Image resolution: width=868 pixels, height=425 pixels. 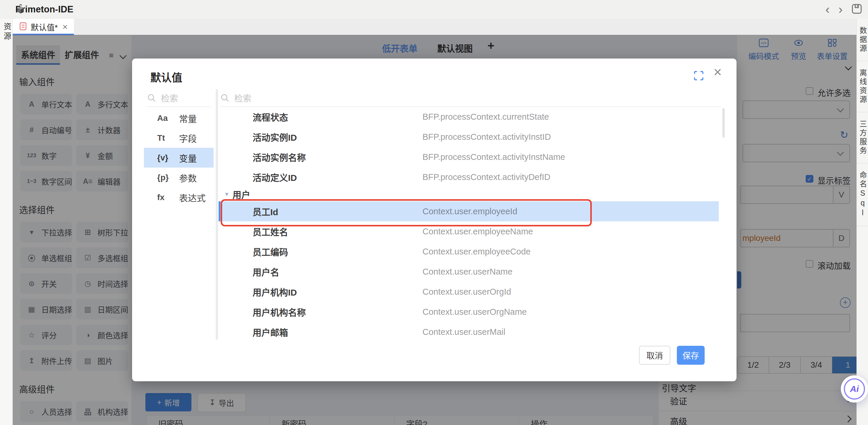 I want to click on titlebar: Primeton-IDE ‹ ›, so click(x=434, y=9).